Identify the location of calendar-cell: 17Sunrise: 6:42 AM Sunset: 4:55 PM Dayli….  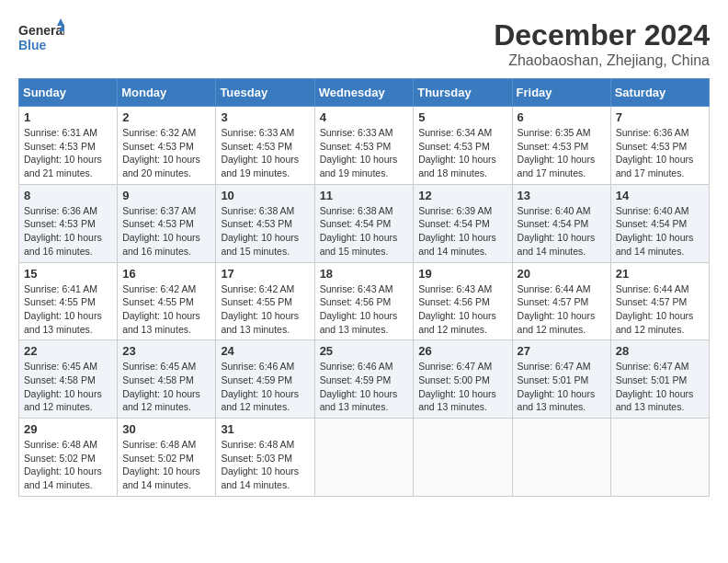
(265, 302).